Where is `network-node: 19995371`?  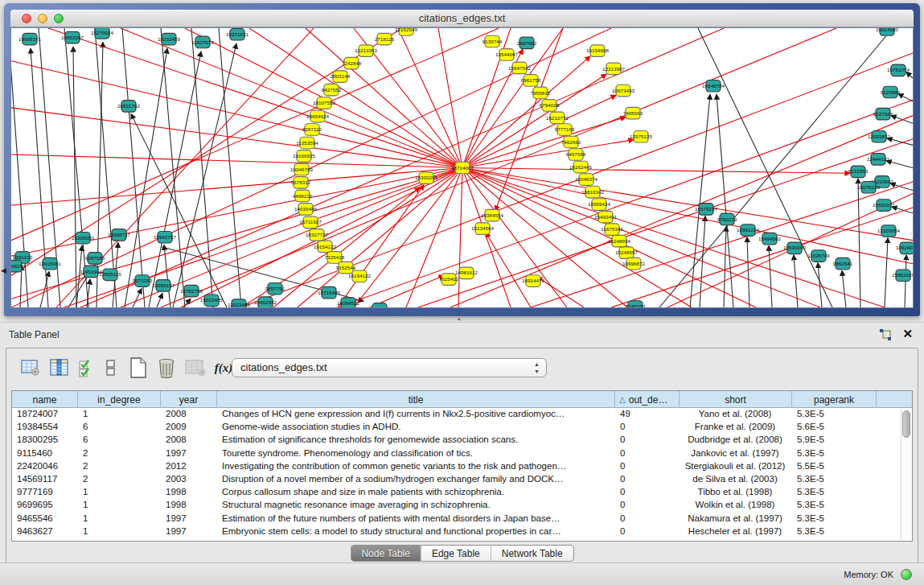 network-node: 19995371 is located at coordinates (31, 39).